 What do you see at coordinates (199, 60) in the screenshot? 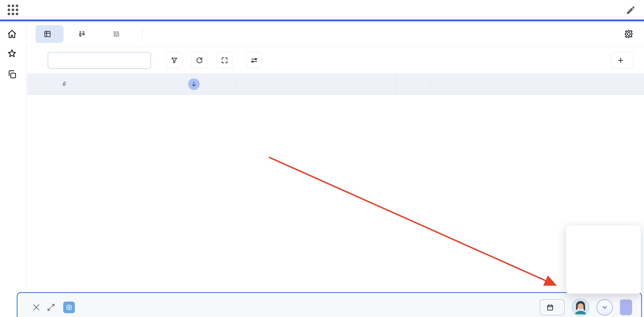
I see `refresh-button` at bounding box center [199, 60].